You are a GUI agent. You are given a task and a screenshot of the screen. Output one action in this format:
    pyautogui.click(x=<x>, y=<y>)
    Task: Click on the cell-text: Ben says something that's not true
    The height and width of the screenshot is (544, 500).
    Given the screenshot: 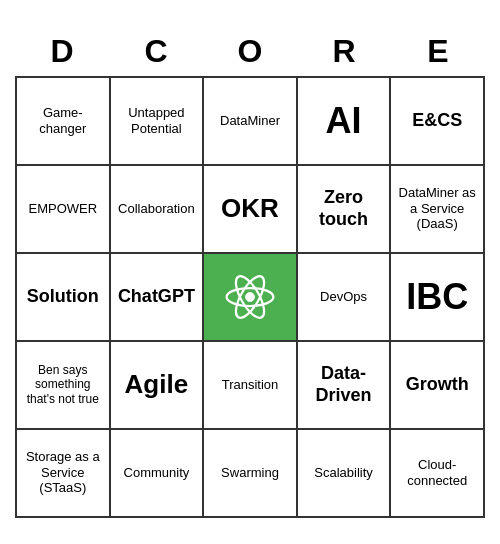 What is the action you would take?
    pyautogui.click(x=63, y=384)
    